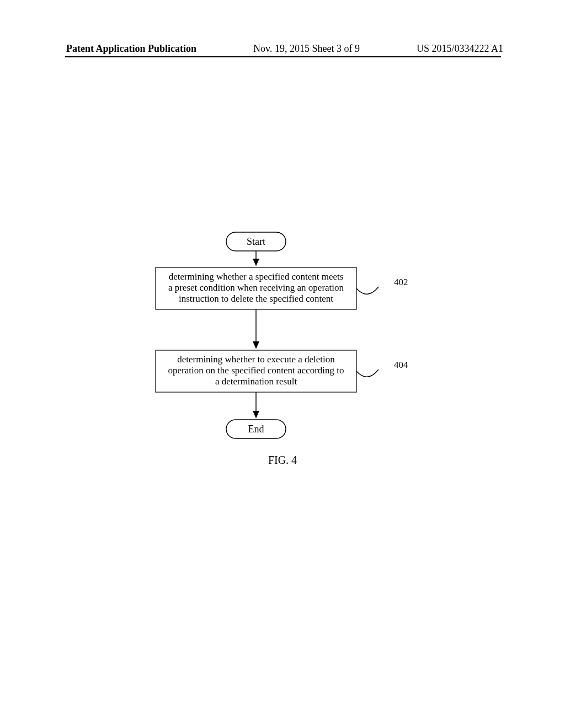 Image resolution: width=565 pixels, height=728 pixels. Describe the element at coordinates (460, 49) in the screenshot. I see `header-publication-number: US 2015/0334222 A1` at that location.